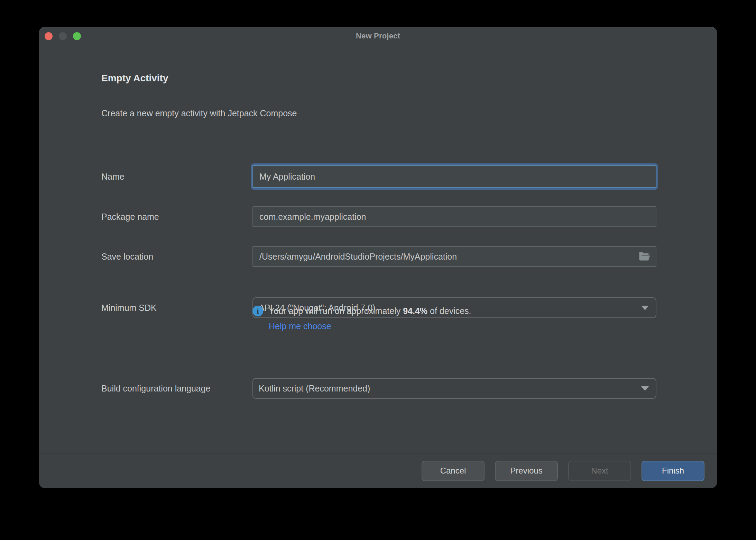 The height and width of the screenshot is (540, 756). What do you see at coordinates (600, 471) in the screenshot?
I see `next-button: Next` at bounding box center [600, 471].